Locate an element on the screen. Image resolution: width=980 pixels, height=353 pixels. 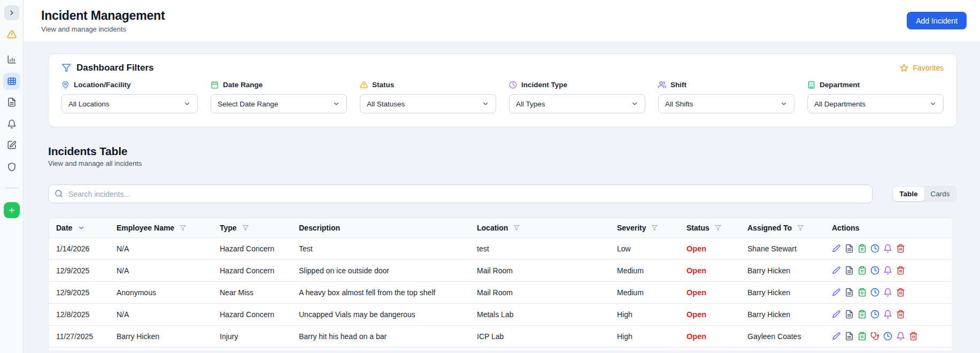
filter-date-range: Date Range Select Date Range is located at coordinates (279, 97).